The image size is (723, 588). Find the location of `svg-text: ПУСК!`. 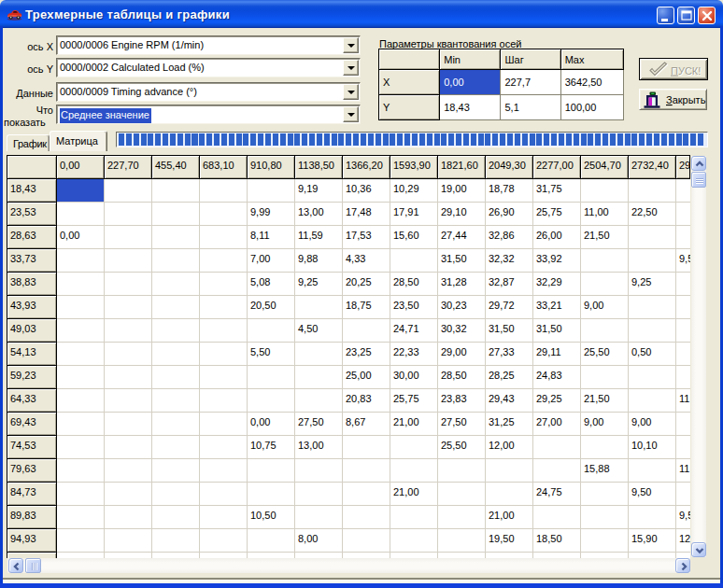

svg-text: ПУСК! is located at coordinates (686, 71).